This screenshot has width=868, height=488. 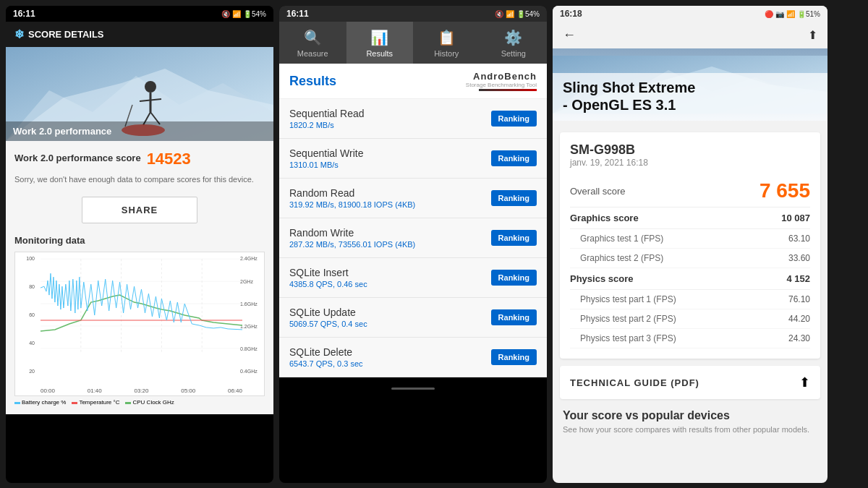 What do you see at coordinates (326, 364) in the screenshot?
I see `row-value-7: 6543.7 QPS, 0.3 sec` at bounding box center [326, 364].